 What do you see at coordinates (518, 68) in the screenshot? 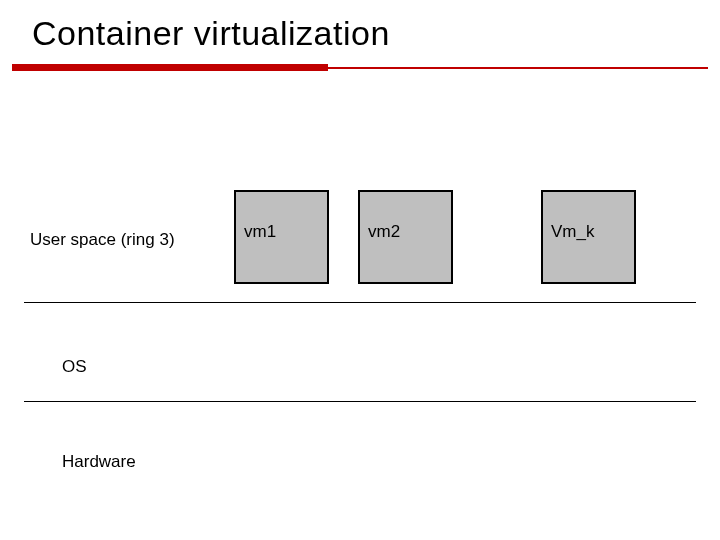
I see `title-underline-thin` at bounding box center [518, 68].